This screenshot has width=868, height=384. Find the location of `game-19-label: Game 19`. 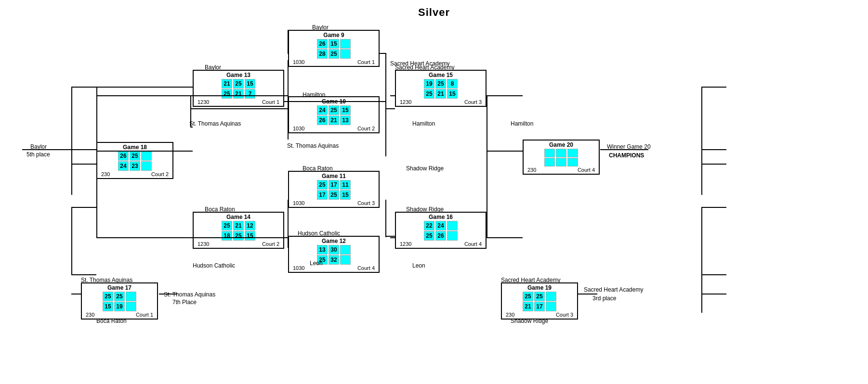

game-19-label: Game 19 is located at coordinates (539, 288).